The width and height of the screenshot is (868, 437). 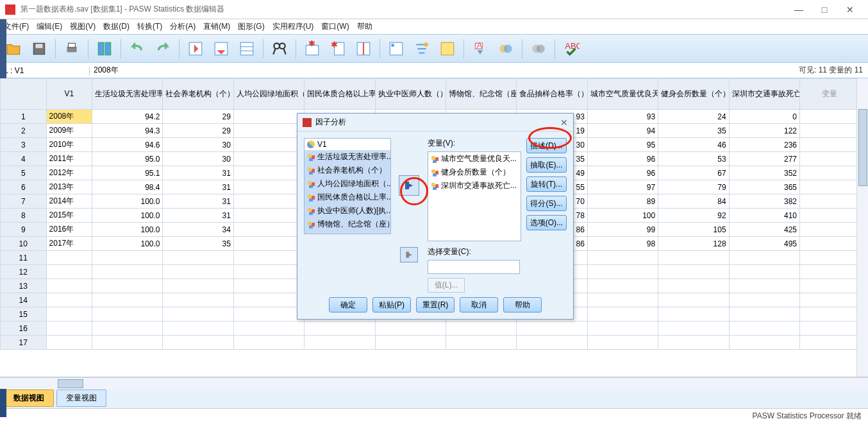 What do you see at coordinates (474, 186) in the screenshot?
I see `list-item: 深圳市交通事故死亡...` at bounding box center [474, 186].